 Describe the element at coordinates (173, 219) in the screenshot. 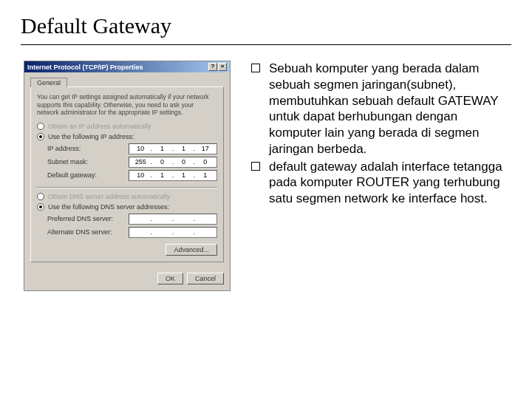

I see `preferred-dns-input: . . .` at that location.